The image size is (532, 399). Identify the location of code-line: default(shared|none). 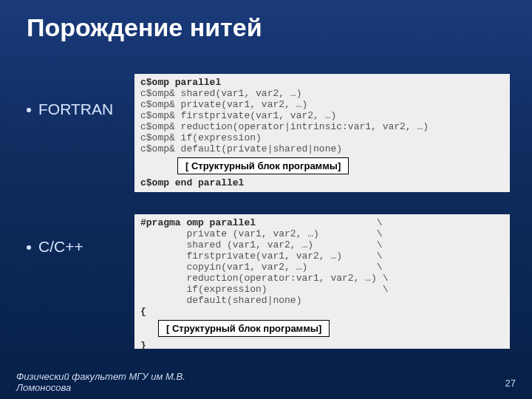
(322, 300).